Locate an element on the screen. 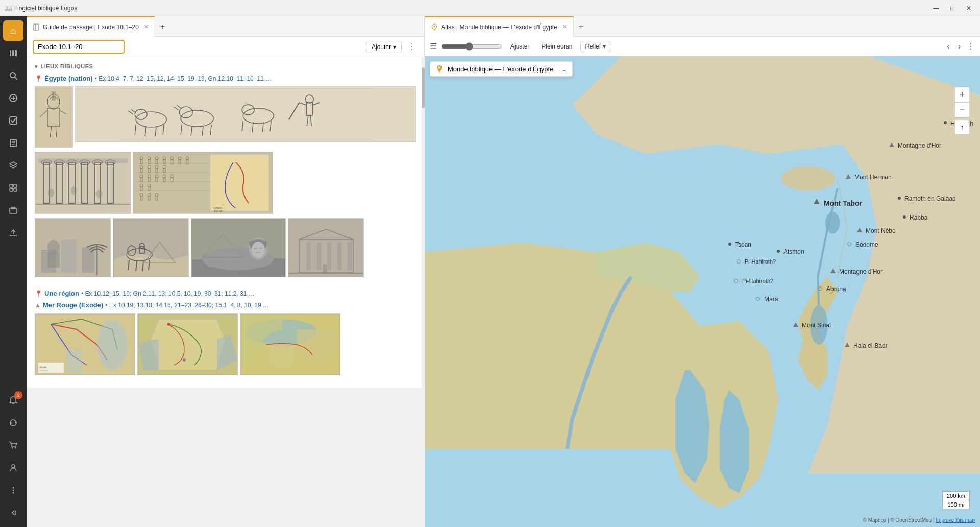 This screenshot has width=980, height=527. sidebar-item-grid is located at coordinates (13, 188).